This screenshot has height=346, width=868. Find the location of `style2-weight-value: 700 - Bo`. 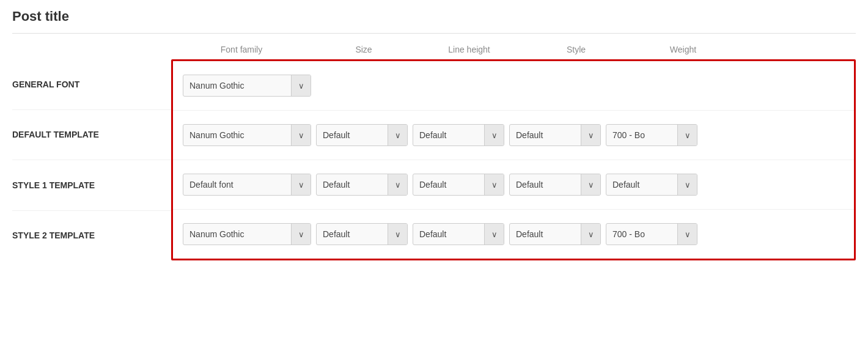

style2-weight-value: 700 - Bo is located at coordinates (642, 234).